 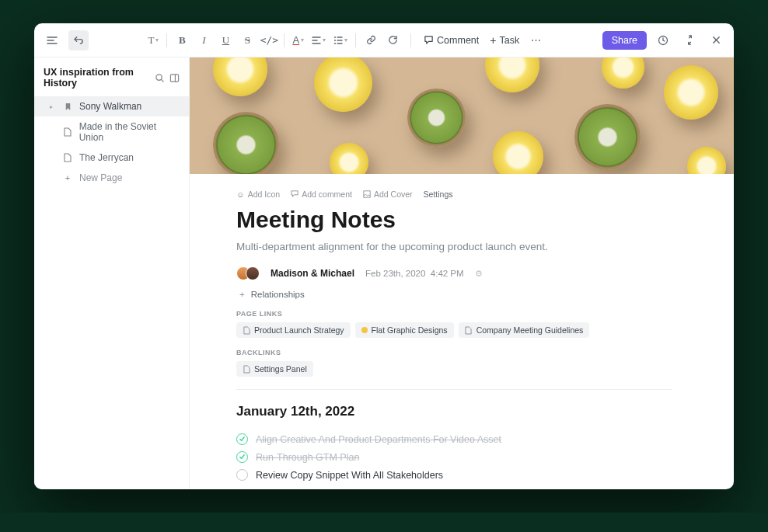 What do you see at coordinates (454, 314) in the screenshot?
I see `page-links-label: PAGE LINKS` at bounding box center [454, 314].